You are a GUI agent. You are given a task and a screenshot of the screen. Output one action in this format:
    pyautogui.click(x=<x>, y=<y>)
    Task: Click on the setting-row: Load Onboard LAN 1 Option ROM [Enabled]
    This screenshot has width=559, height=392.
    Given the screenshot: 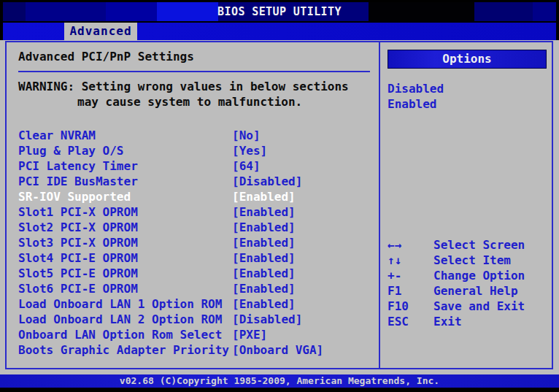 What is the action you would take?
    pyautogui.click(x=198, y=304)
    